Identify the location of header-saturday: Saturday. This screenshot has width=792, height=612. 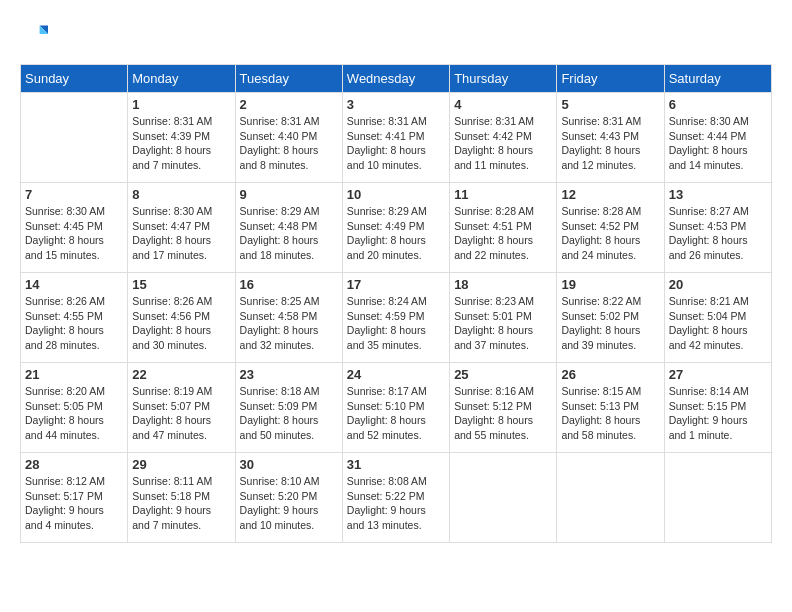
(718, 79).